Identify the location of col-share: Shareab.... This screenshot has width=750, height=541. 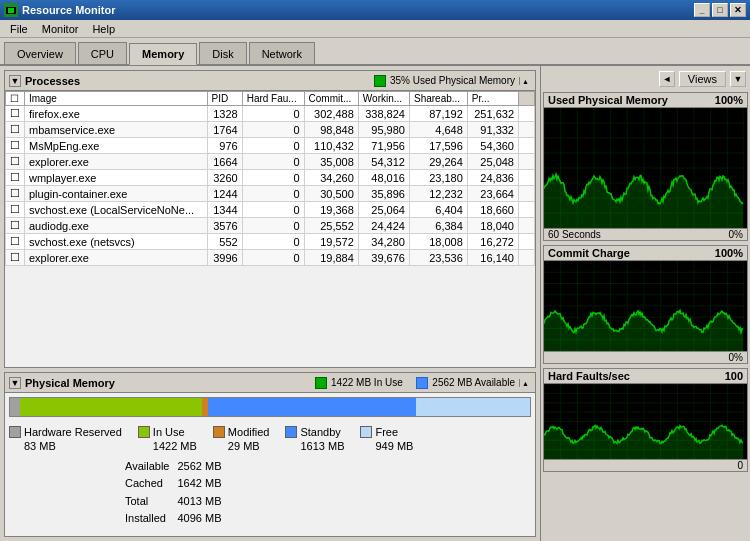
(438, 99).